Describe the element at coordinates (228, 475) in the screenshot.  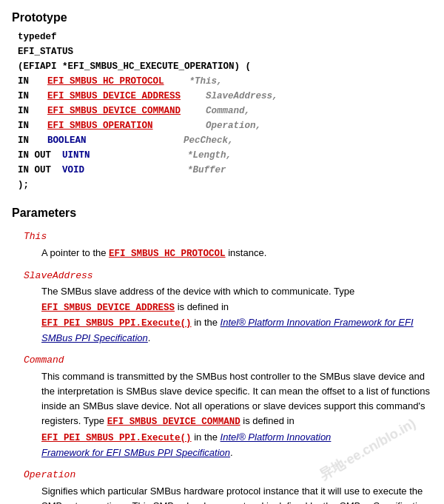
I see `param-name-operation: Operation` at that location.